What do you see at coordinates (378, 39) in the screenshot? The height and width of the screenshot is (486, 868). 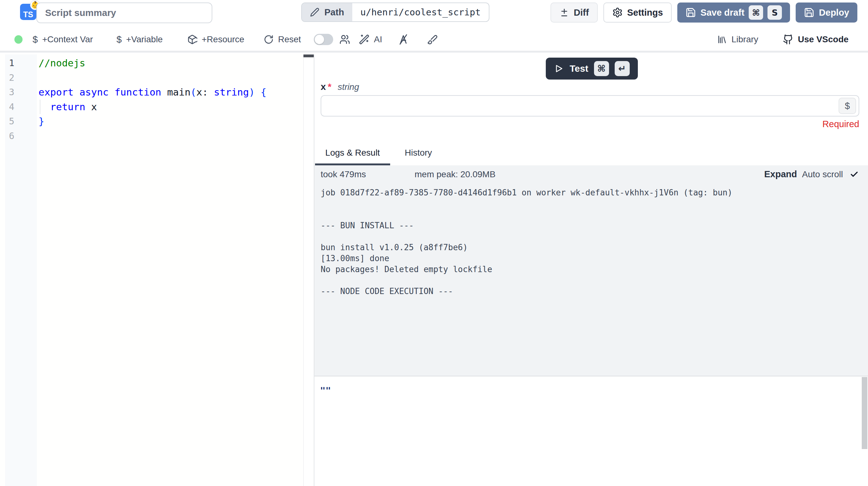 I see `ai-label: AI` at bounding box center [378, 39].